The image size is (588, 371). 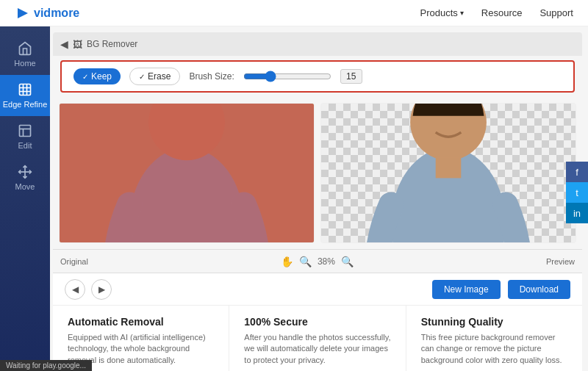 I want to click on app-header: vidmore Products ▾ Resource Support, so click(x=294, y=13).